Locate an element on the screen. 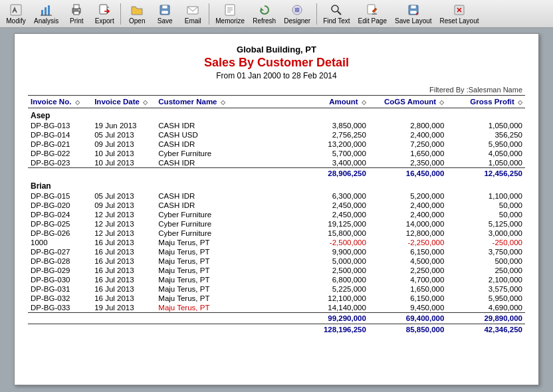 This screenshot has width=553, height=392. col-header-invoice: Invoice No. ◇ is located at coordinates (60, 102).